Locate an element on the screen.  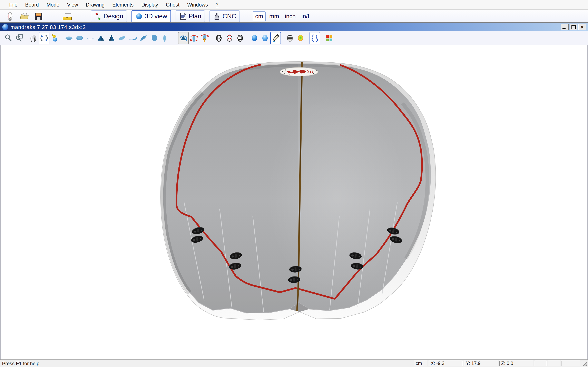
minimize-icon is located at coordinates (564, 29).